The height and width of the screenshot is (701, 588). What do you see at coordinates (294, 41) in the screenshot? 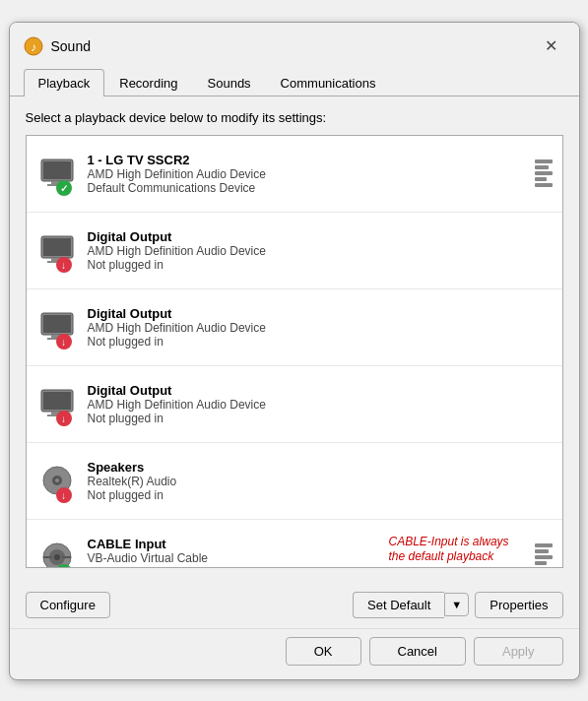
I see `title-bar: ♪ Sound ✕` at bounding box center [294, 41].